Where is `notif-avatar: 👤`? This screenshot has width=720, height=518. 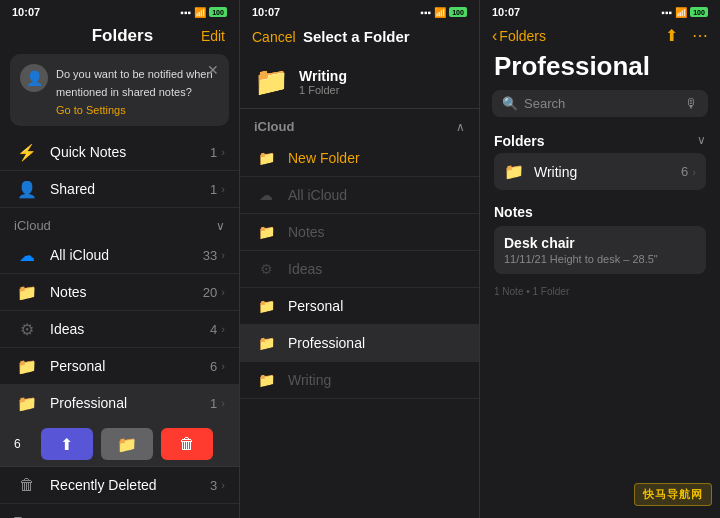
notif-avatar: 👤 is located at coordinates (34, 78).